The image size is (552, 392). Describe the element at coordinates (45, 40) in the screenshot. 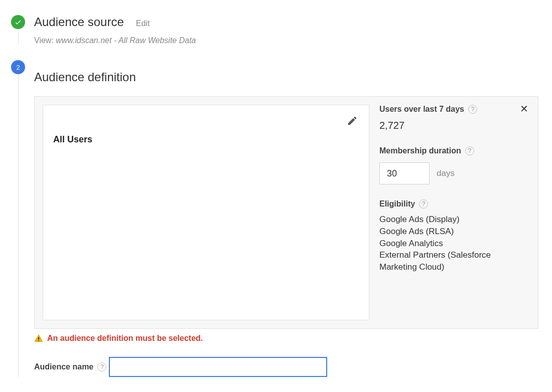

I see `view-prefix: View:` at that location.